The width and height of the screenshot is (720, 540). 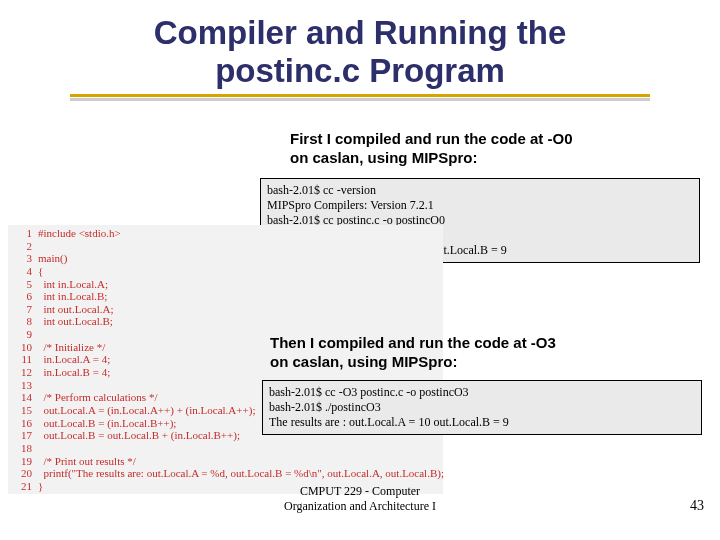 What do you see at coordinates (22, 474) in the screenshot?
I see `line-number: 20` at bounding box center [22, 474].